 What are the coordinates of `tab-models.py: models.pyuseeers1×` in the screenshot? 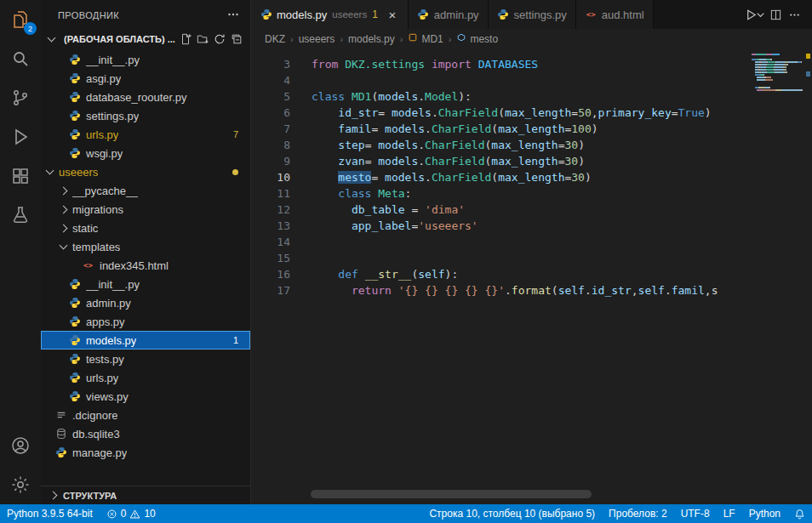 It's located at (330, 14).